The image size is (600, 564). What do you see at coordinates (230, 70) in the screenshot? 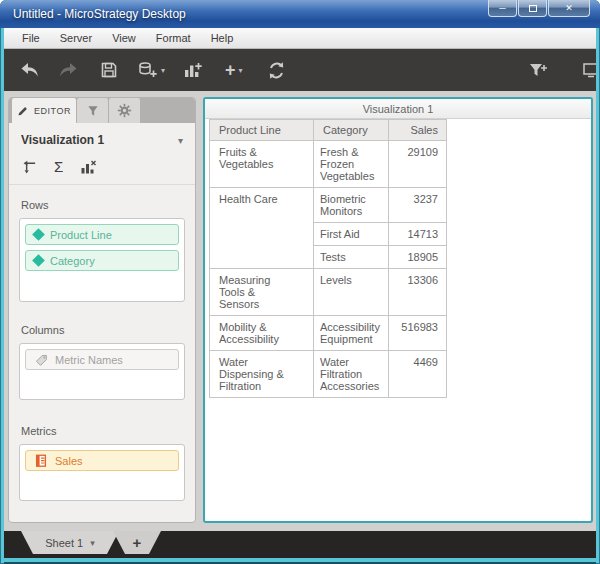
I see `insert-plus-icon: +` at bounding box center [230, 70].